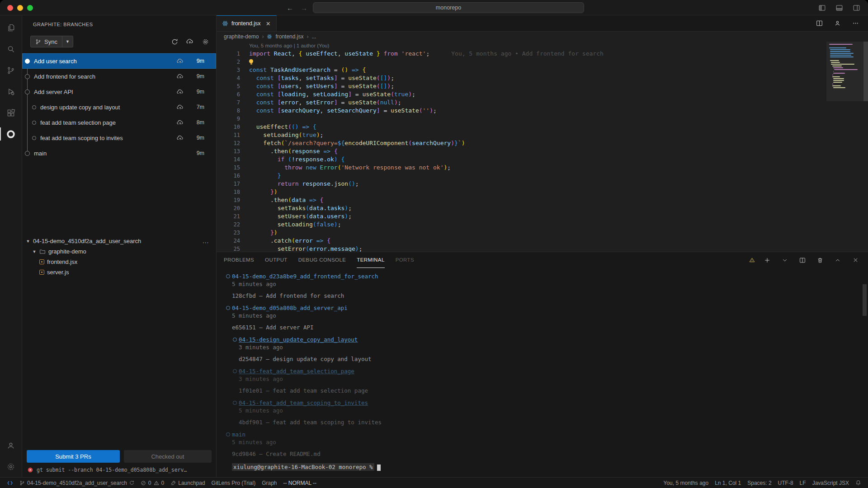 This screenshot has width=868, height=488. I want to click on tab-terminal: TERMINAL, so click(371, 260).